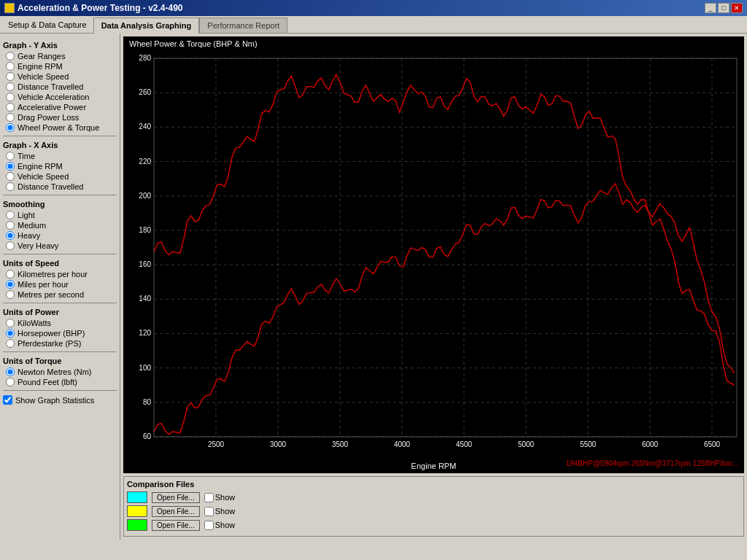 The image size is (747, 560). Describe the element at coordinates (193, 44) in the screenshot. I see `chart-title: Wheel Power & Torque (BHP & Nm)` at that location.